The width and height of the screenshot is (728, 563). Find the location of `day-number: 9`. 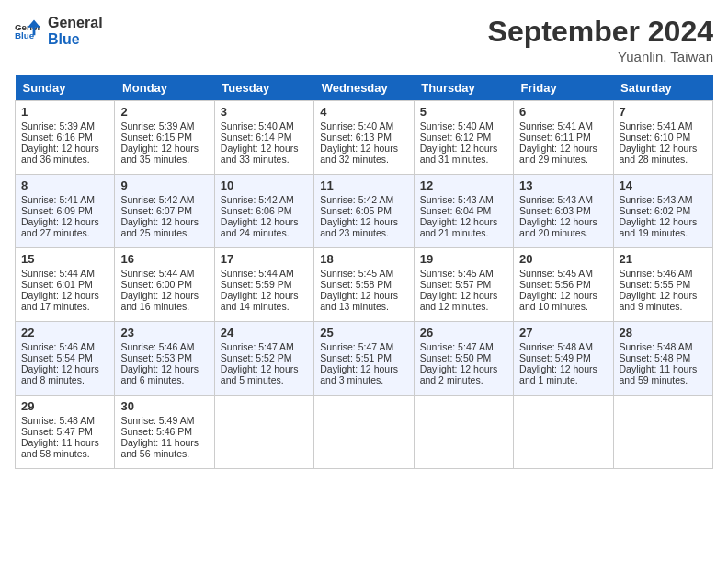

day-number: 9 is located at coordinates (164, 186).